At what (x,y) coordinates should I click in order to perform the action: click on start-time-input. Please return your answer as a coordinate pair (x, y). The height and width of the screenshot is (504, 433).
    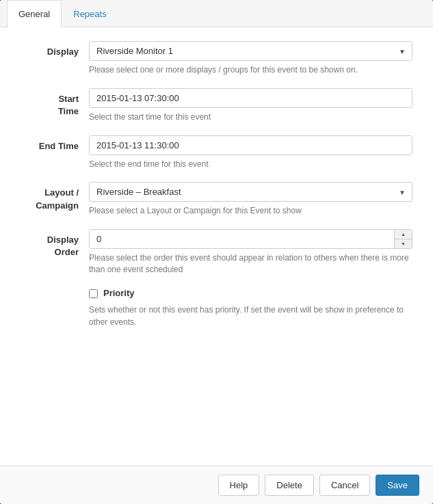
    Looking at the image, I should click on (250, 98).